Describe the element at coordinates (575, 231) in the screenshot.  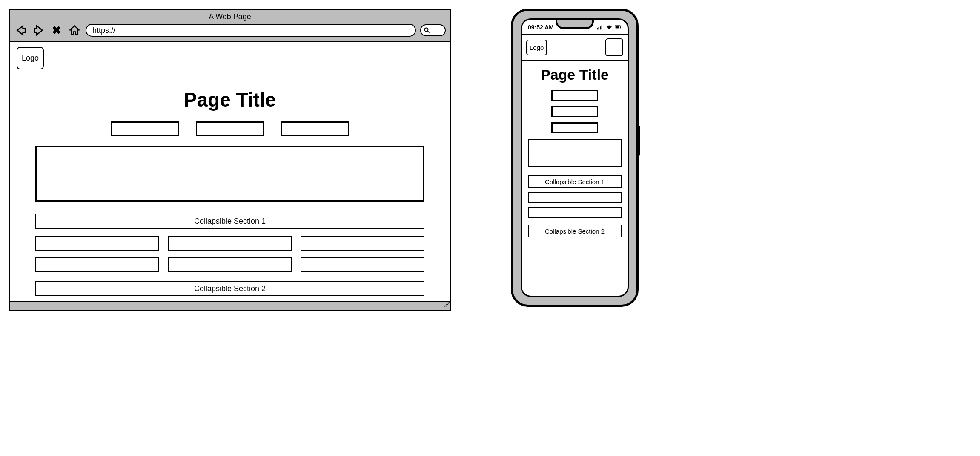
I see `phone-collapsible-2: Collapsible Section 2` at that location.